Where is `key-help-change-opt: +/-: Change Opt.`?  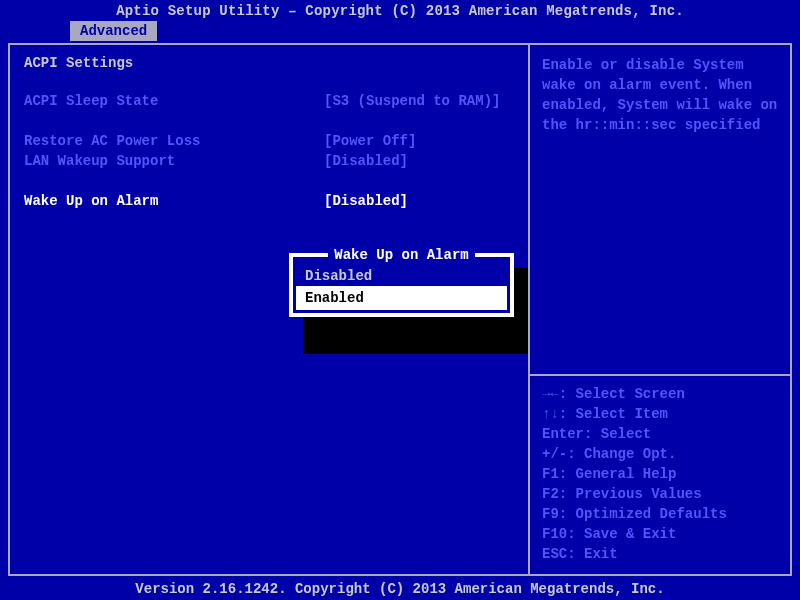 key-help-change-opt: +/-: Change Opt. is located at coordinates (661, 454).